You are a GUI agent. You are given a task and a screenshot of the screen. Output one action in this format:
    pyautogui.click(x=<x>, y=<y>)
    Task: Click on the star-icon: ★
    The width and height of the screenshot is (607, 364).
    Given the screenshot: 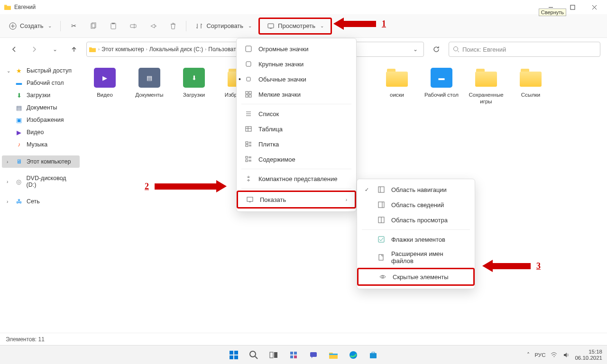 What is the action you would take?
    pyautogui.click(x=19, y=71)
    